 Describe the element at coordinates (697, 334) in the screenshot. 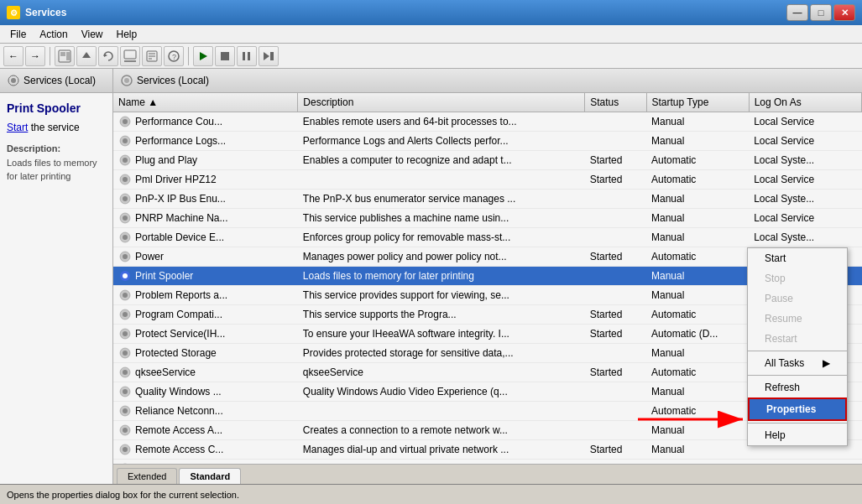

I see `service-startup-type: Automatic (D...` at that location.